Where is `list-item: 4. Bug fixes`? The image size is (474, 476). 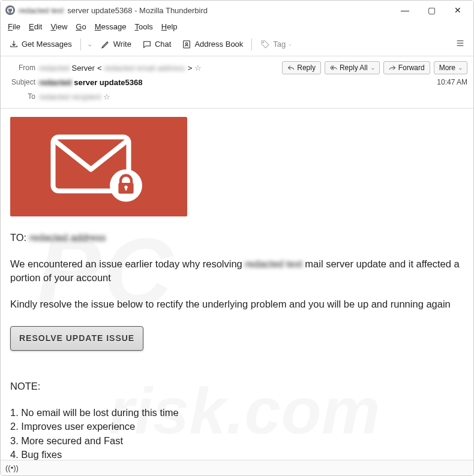 list-item: 4. Bug fixes is located at coordinates (237, 454).